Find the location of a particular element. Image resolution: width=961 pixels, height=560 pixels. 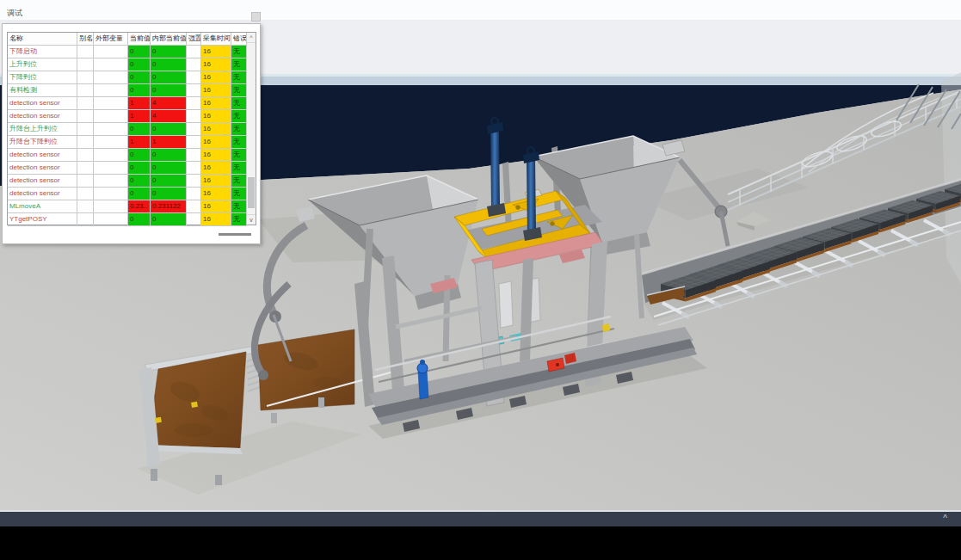

table-row: 有料检测0016无 is located at coordinates (132, 91).